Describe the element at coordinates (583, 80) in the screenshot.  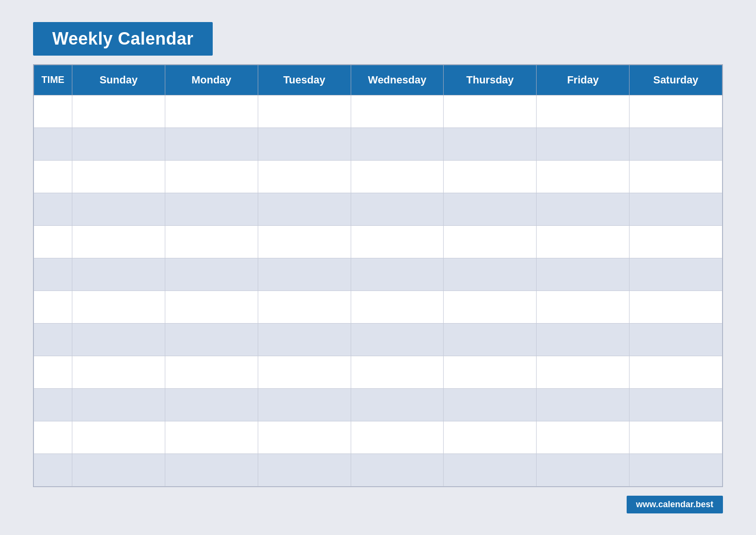
I see `col-header-friday: Friday` at that location.